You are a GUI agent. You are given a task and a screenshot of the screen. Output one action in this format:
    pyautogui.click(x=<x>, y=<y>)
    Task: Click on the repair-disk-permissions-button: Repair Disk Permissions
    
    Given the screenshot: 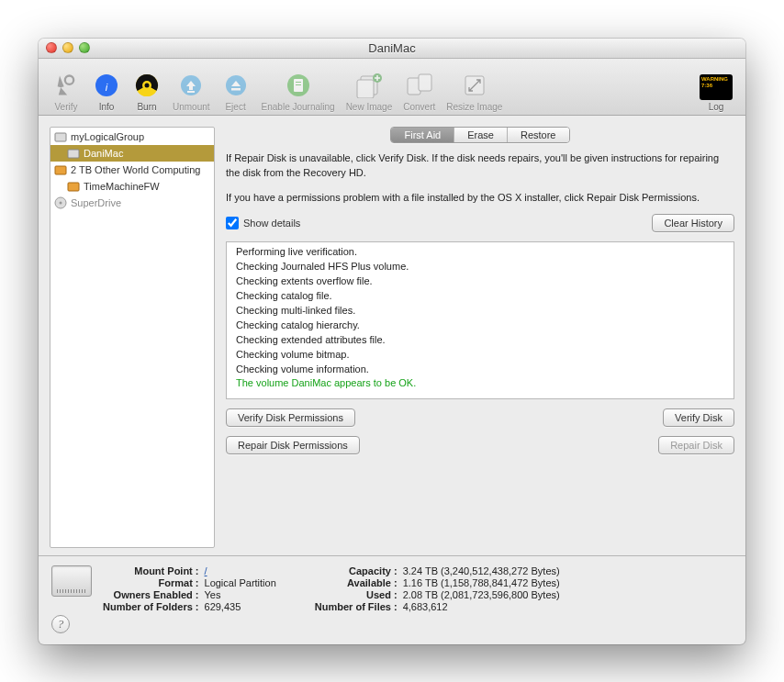 What is the action you would take?
    pyautogui.click(x=293, y=445)
    